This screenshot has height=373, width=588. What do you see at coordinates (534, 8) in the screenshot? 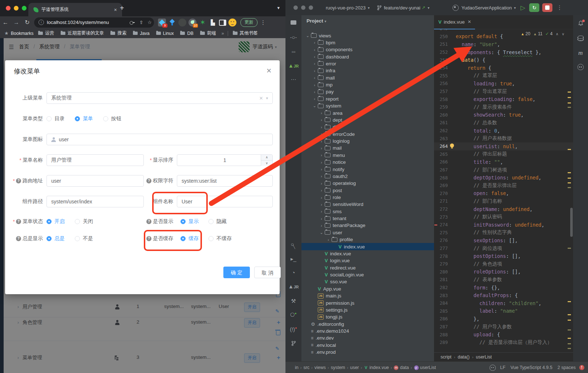
I see `rerun-button: ↻` at bounding box center [534, 8].